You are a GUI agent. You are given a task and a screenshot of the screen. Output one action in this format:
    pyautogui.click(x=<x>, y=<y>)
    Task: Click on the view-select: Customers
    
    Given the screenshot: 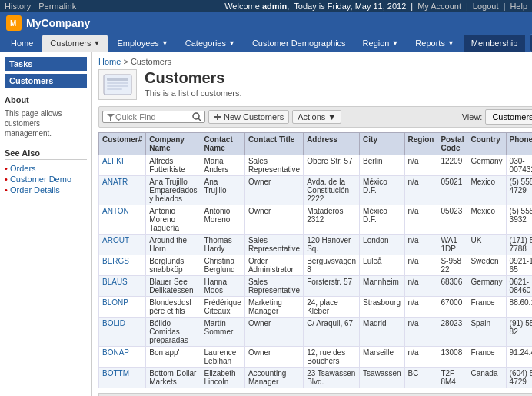 What is the action you would take?
    pyautogui.click(x=509, y=117)
    